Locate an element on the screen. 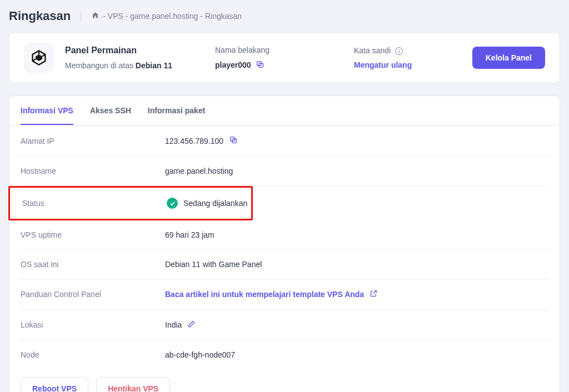  guide-link: Baca artikel ini untuk mempelajari templ… is located at coordinates (264, 294).